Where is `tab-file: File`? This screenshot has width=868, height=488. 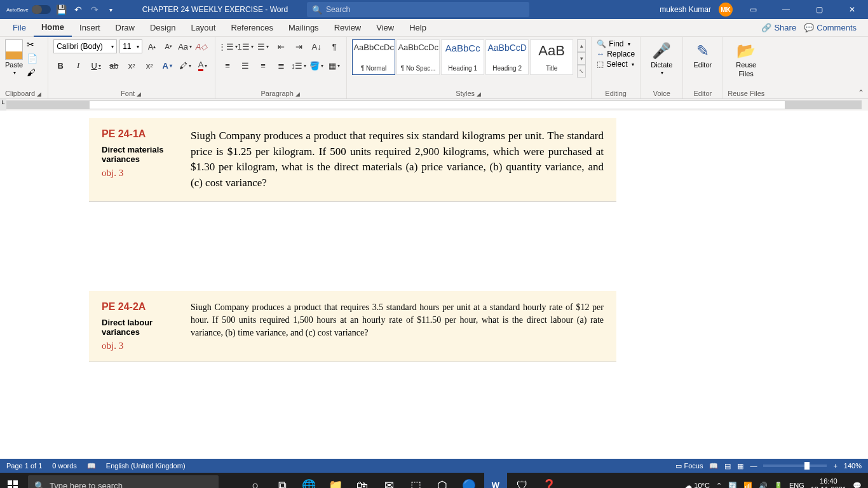
tab-file: File is located at coordinates (19, 28).